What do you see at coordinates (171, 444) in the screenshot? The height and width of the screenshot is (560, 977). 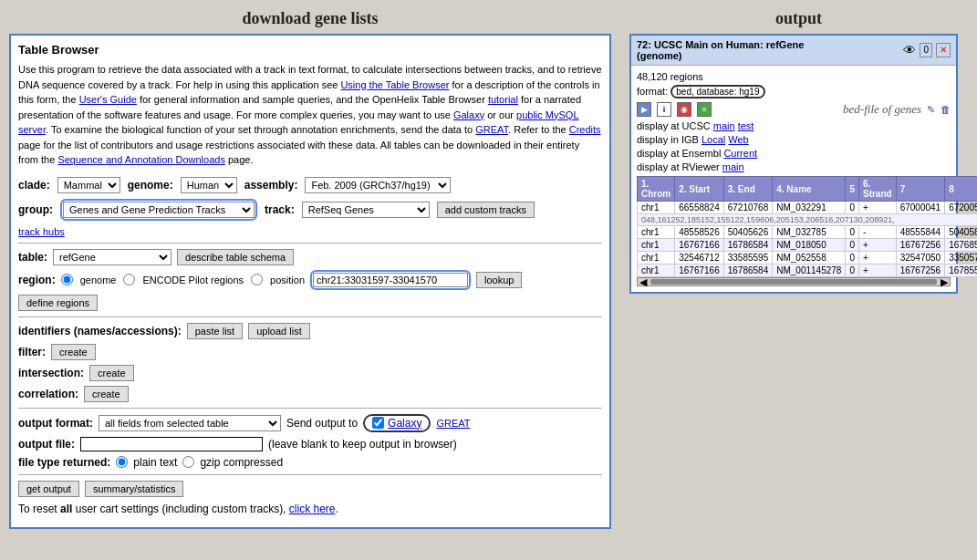 I see `output-file-input` at bounding box center [171, 444].